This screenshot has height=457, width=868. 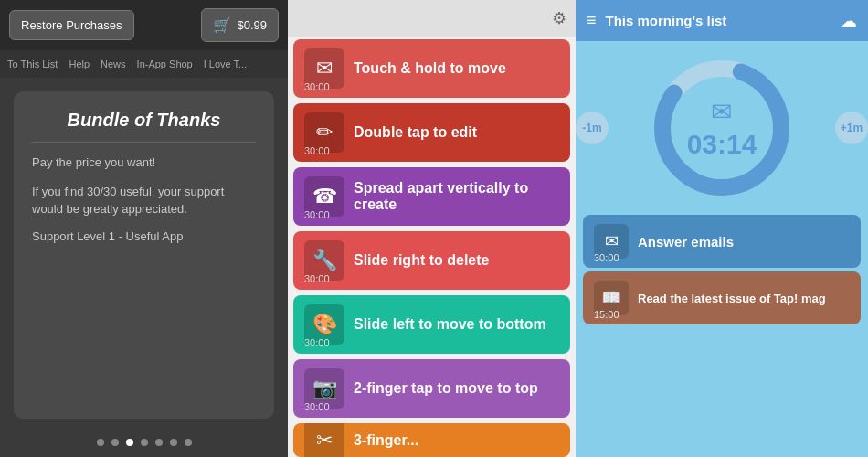 What do you see at coordinates (722, 298) in the screenshot?
I see `task-item-1: 📖 Read the latest issue of Tap! mag 15:0…` at bounding box center [722, 298].